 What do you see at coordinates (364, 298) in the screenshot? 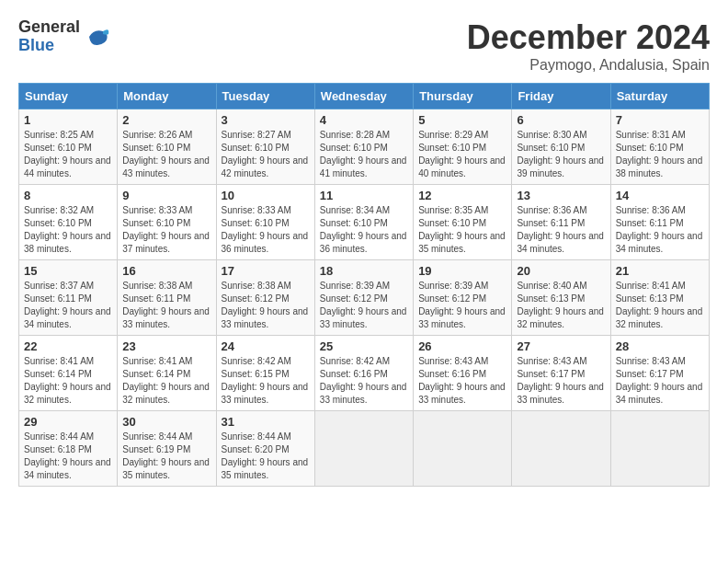
I see `calendar-cell: 18 Sunrise: 8:39 AM Sunset: 6:12 PM Dayl…` at bounding box center [364, 298].